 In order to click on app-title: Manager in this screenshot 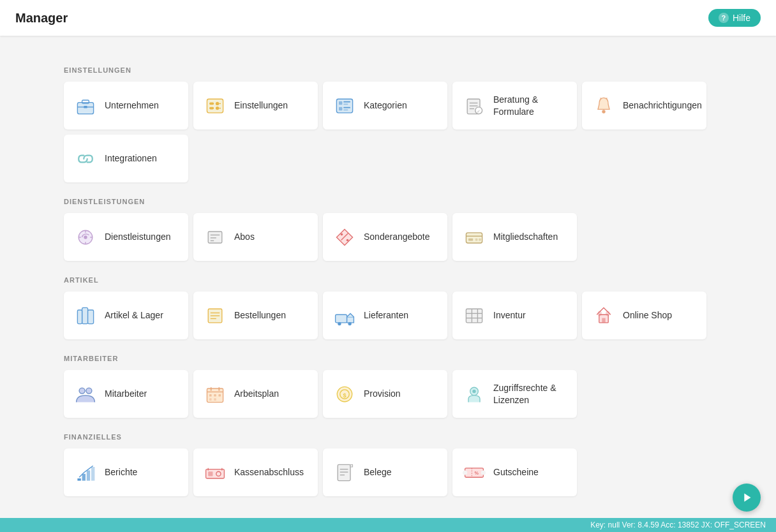, I will do `click(41, 18)`.